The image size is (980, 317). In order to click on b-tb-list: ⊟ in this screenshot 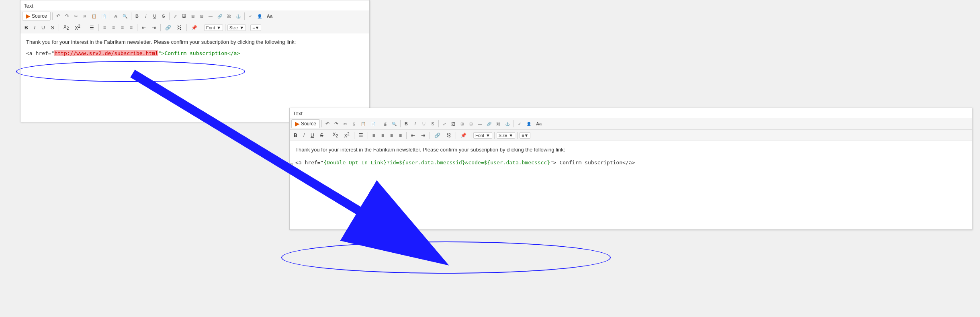, I will do `click(471, 124)`.